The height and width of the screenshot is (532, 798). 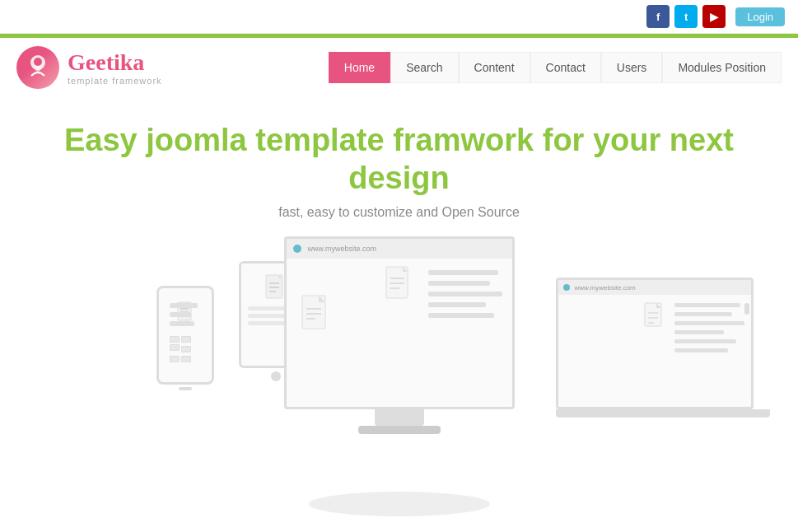 I want to click on logo-icon, so click(x=38, y=68).